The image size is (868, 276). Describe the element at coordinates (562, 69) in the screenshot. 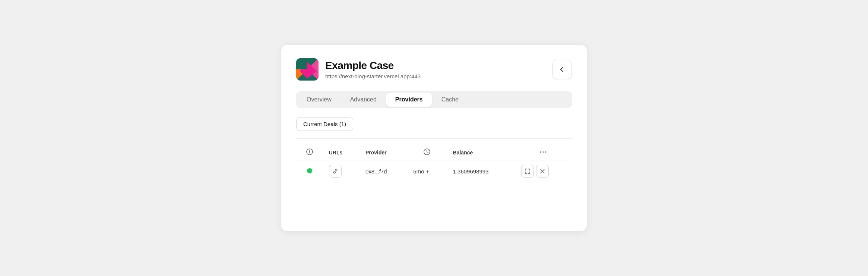

I see `back-arrow-icon` at that location.